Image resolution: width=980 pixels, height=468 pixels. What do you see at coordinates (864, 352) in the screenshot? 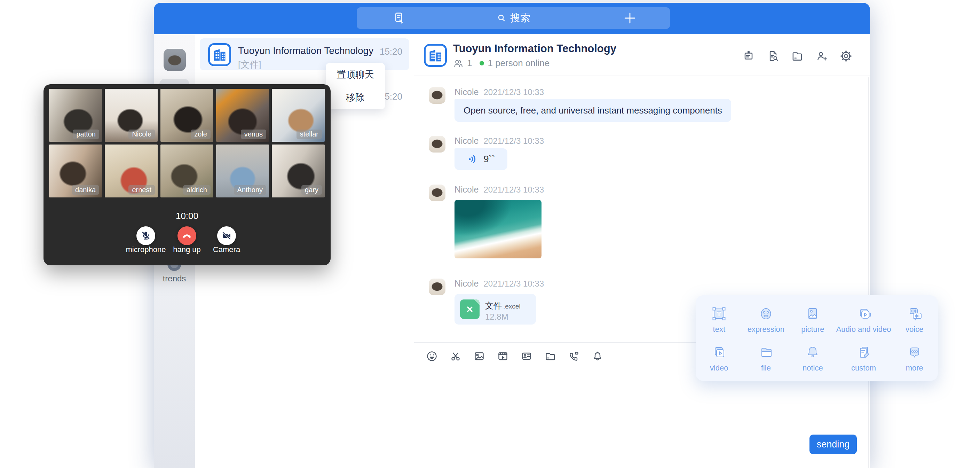
I see `custom-icon` at bounding box center [864, 352].